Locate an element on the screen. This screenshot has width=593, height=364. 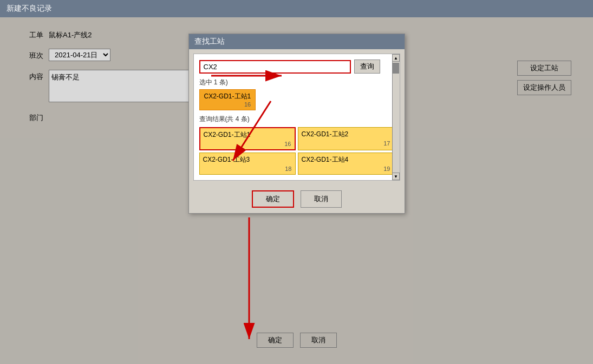
result-item-2: CX2-GD1-工站3 18 is located at coordinates (247, 163).